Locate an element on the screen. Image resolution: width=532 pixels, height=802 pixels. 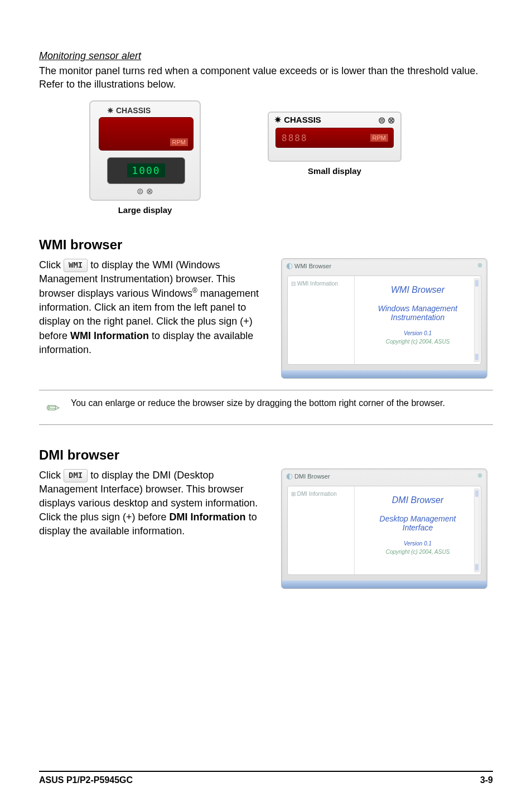
wmi-tree-root: ⊟ WMI Information is located at coordinates (321, 283).